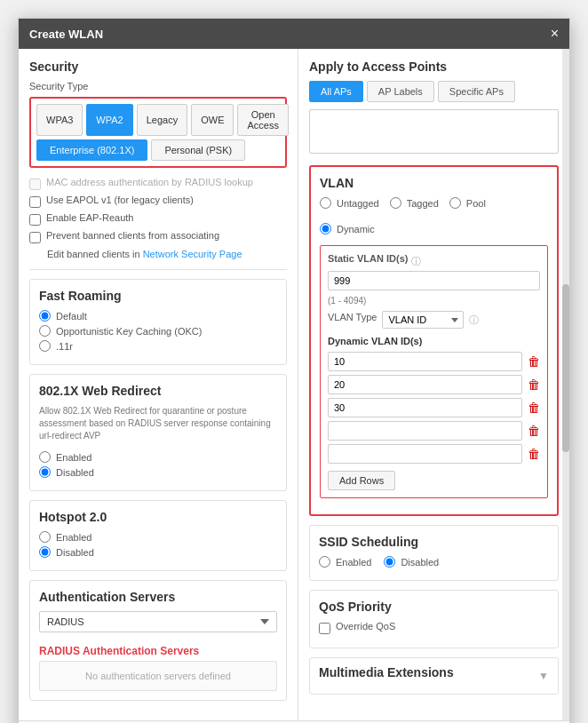 This screenshot has width=588, height=723. Describe the element at coordinates (347, 229) in the screenshot. I see `vlan-dynamic-row: Dynamic` at that location.